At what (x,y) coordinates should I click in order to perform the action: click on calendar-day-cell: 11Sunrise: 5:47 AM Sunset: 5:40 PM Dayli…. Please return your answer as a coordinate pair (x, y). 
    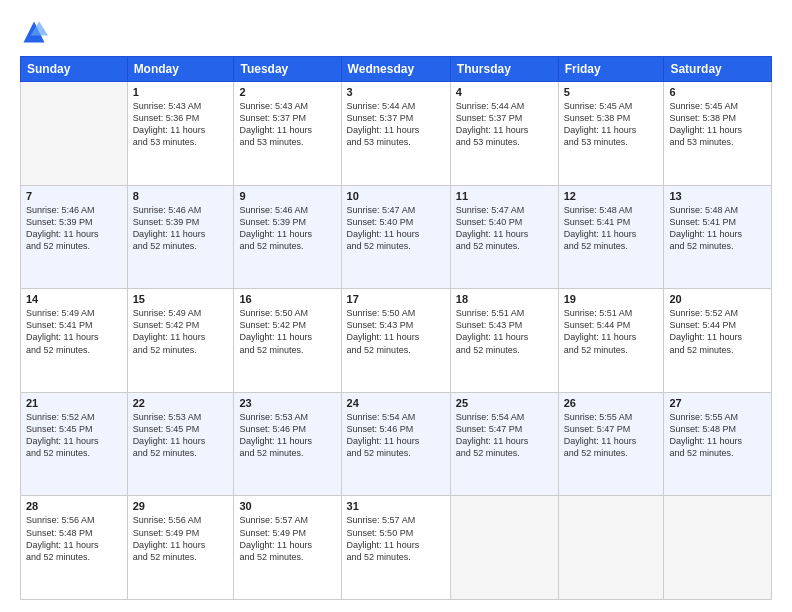
    Looking at the image, I should click on (504, 237).